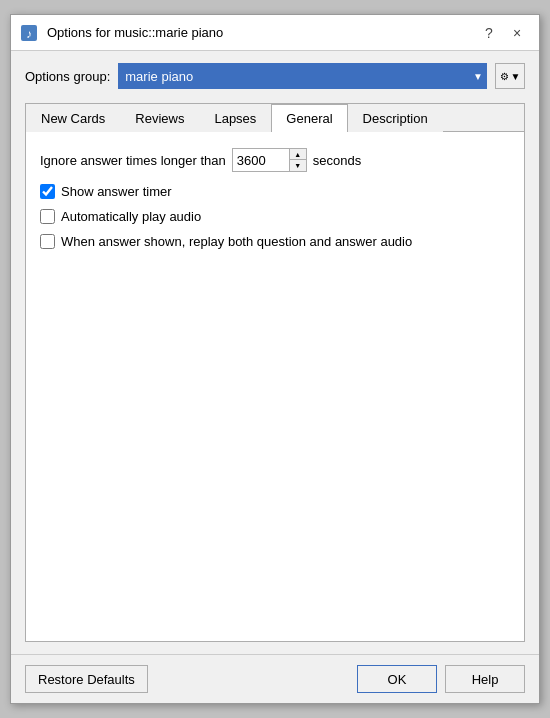 This screenshot has width=550, height=718. Describe the element at coordinates (261, 32) in the screenshot. I see `window-title: Options for music::marie piano` at that location.